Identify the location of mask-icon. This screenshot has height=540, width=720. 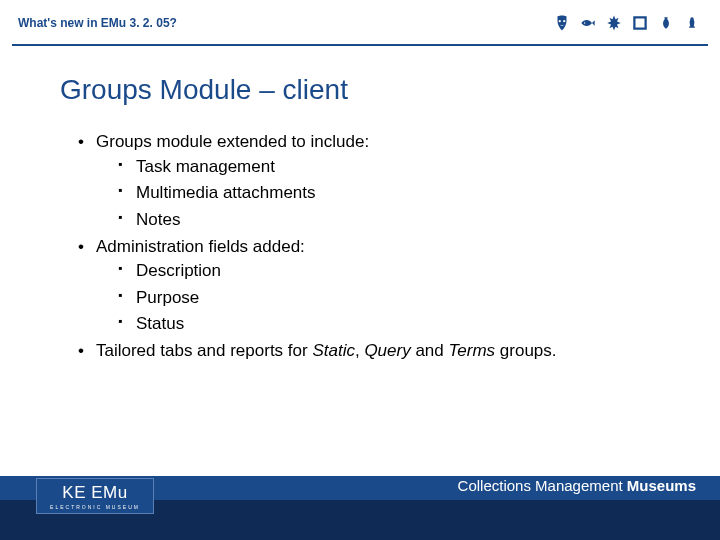
(562, 23).